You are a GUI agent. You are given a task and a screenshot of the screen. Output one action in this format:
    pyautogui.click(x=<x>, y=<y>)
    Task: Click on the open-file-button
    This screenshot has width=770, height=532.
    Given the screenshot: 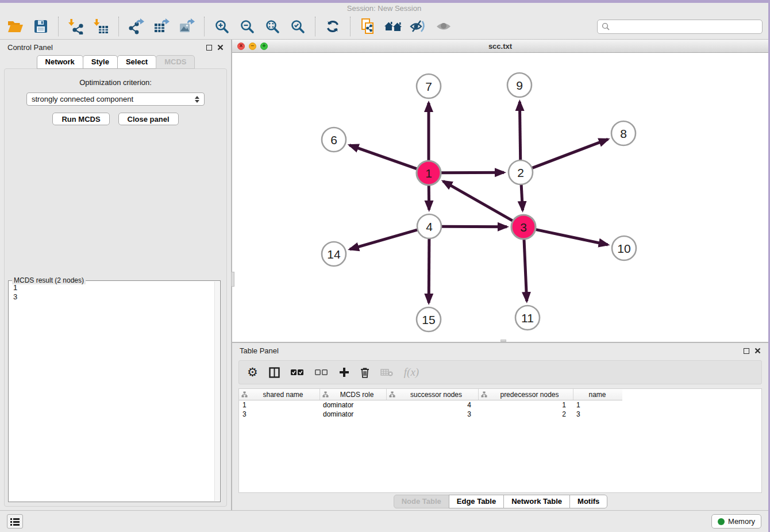 What is the action you would take?
    pyautogui.click(x=16, y=26)
    